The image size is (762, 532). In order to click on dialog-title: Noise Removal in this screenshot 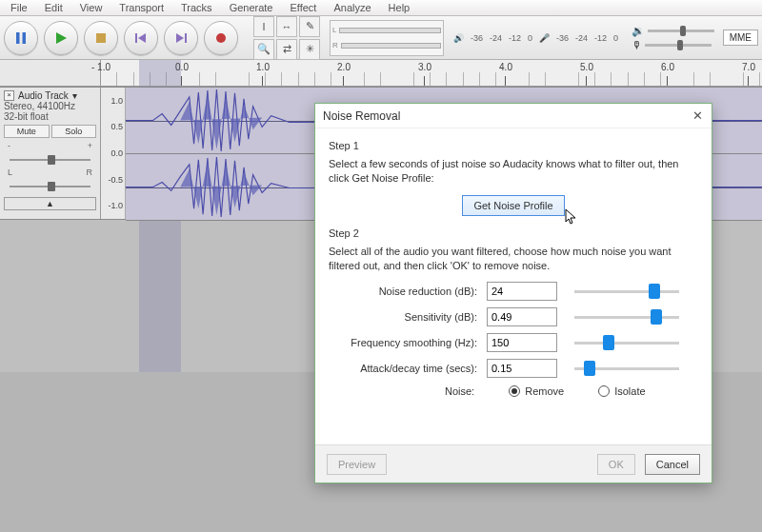, I will do `click(362, 116)`.